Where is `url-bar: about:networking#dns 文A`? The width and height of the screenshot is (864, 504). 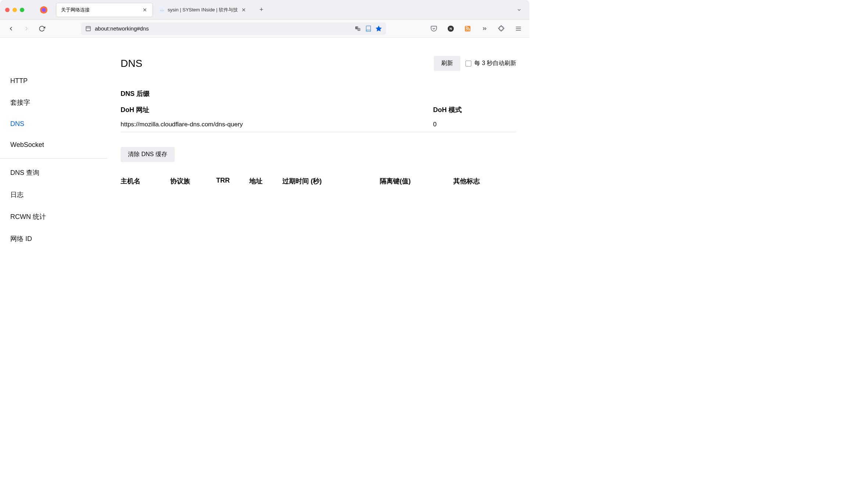 url-bar: about:networking#dns 文A is located at coordinates (233, 29).